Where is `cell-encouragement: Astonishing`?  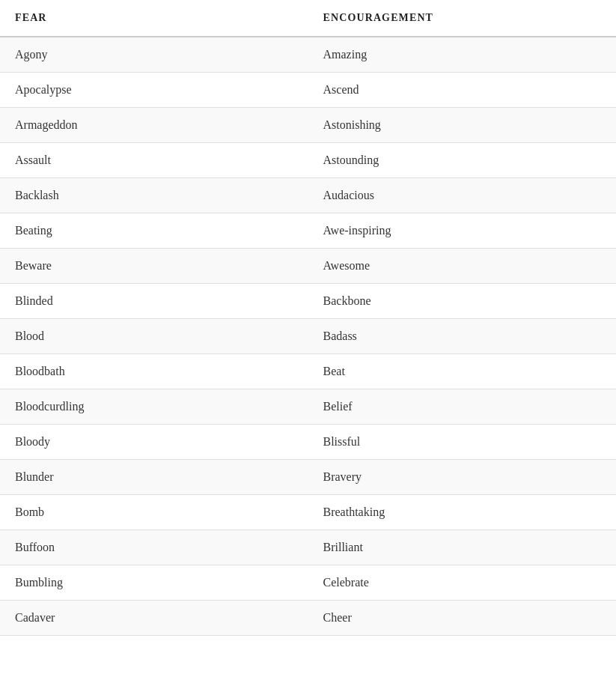
cell-encouragement: Astonishing is located at coordinates (463, 126).